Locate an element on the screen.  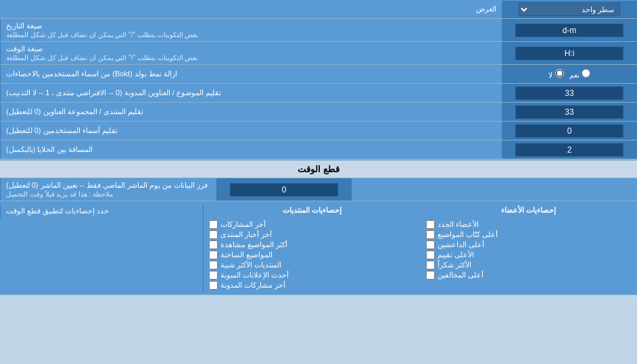
limit-label: حدد إحصاءيات لتطبيق قطع الوقت is located at coordinates (101, 211).